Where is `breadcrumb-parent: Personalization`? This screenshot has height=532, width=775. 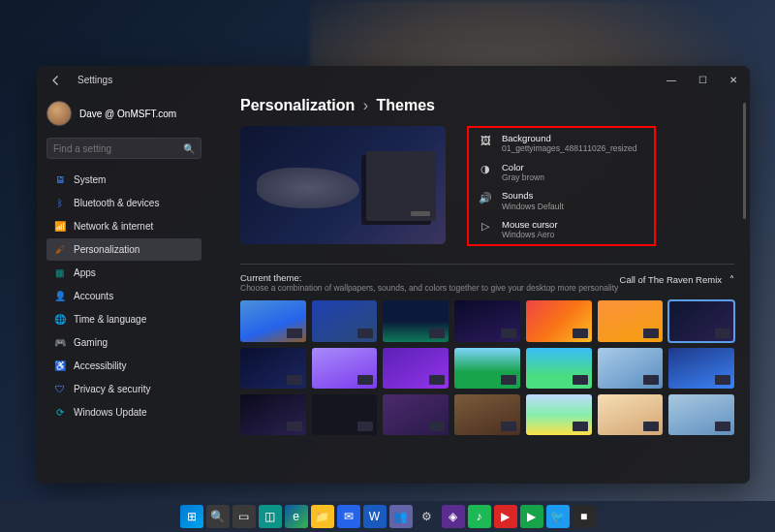
breadcrumb-parent: Personalization is located at coordinates (297, 105).